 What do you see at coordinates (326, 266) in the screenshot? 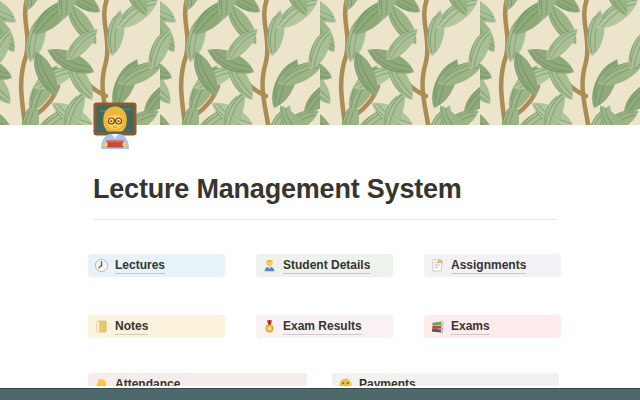
I see `card-label: Student Details` at bounding box center [326, 266].